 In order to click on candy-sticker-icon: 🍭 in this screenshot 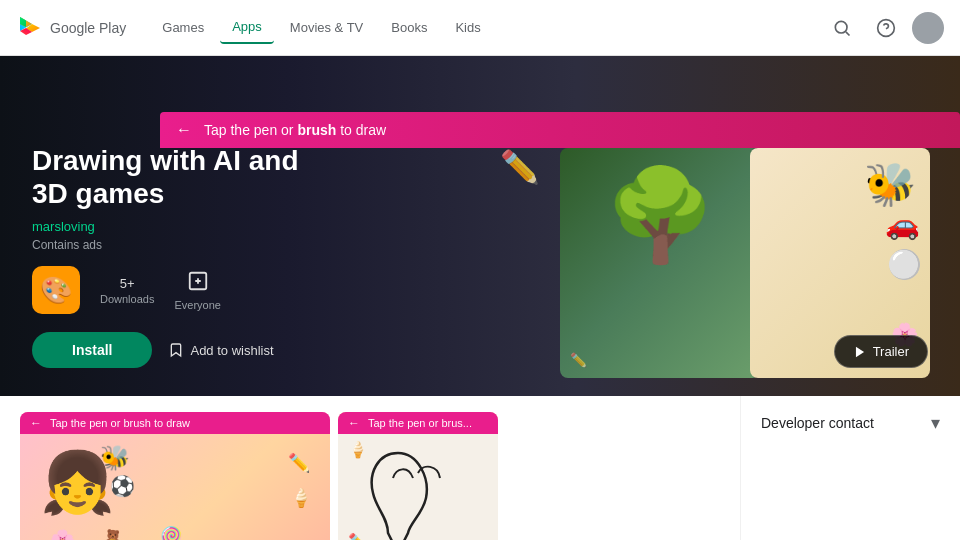, I will do `click(174, 533)`.